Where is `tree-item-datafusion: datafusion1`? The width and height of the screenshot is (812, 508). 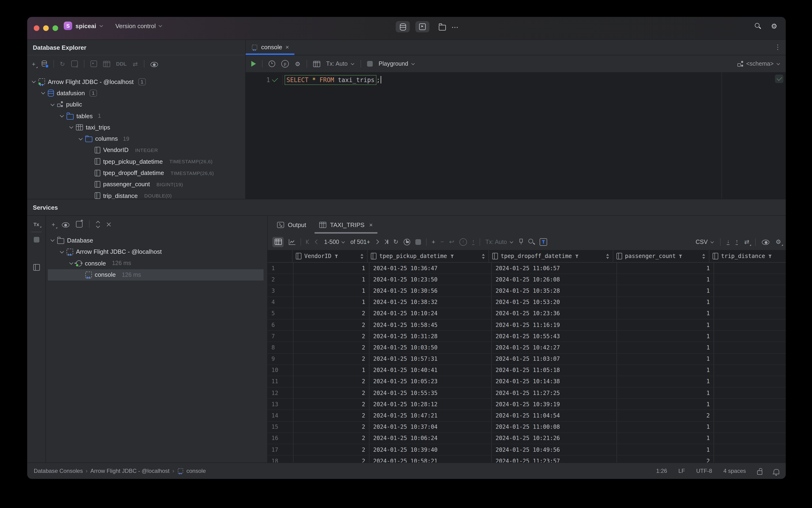 tree-item-datafusion: datafusion1 is located at coordinates (136, 93).